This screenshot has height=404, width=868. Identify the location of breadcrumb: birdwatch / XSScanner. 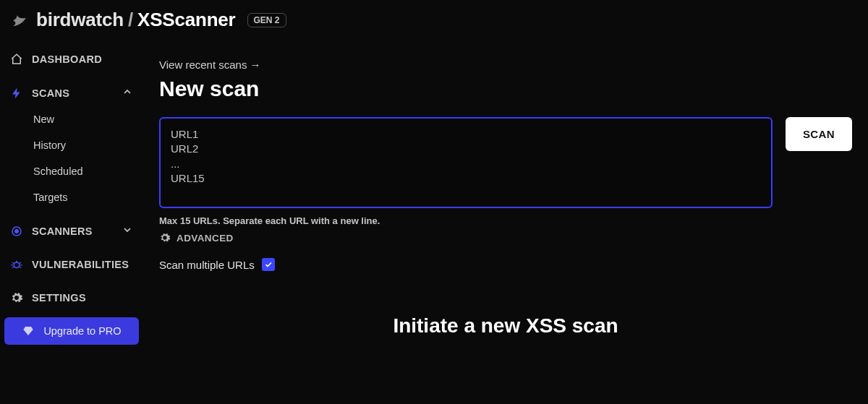
(136, 20).